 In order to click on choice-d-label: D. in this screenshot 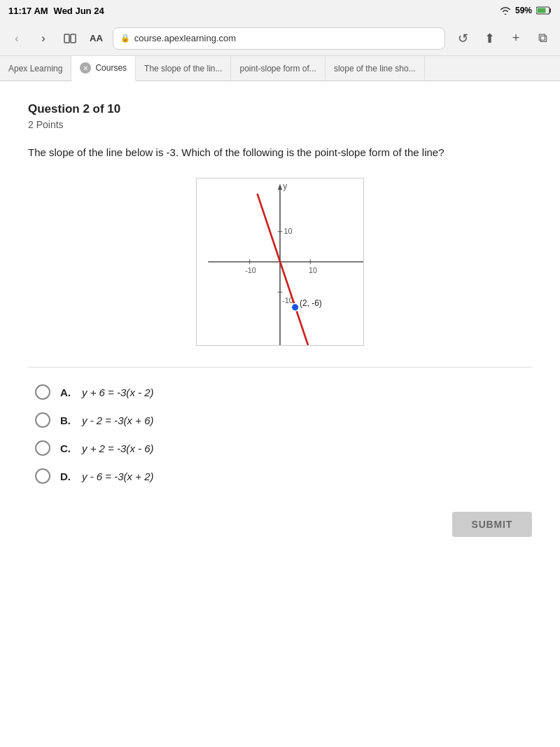, I will do `click(66, 476)`.